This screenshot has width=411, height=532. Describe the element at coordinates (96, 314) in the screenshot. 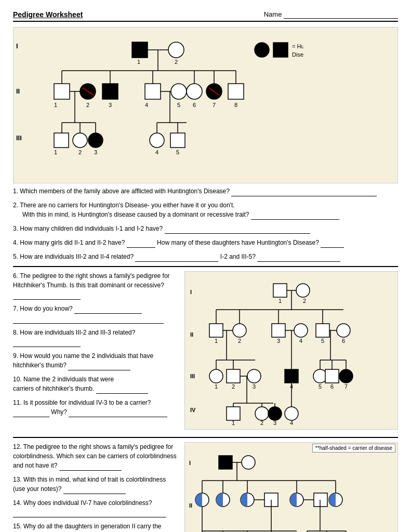

I see `question-7: 7. How do you know?` at that location.